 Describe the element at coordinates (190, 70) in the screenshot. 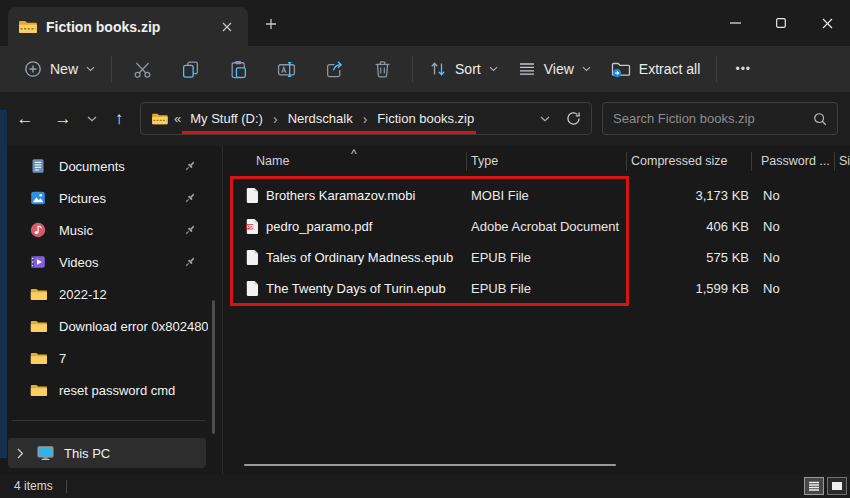

I see `copy-icon` at that location.